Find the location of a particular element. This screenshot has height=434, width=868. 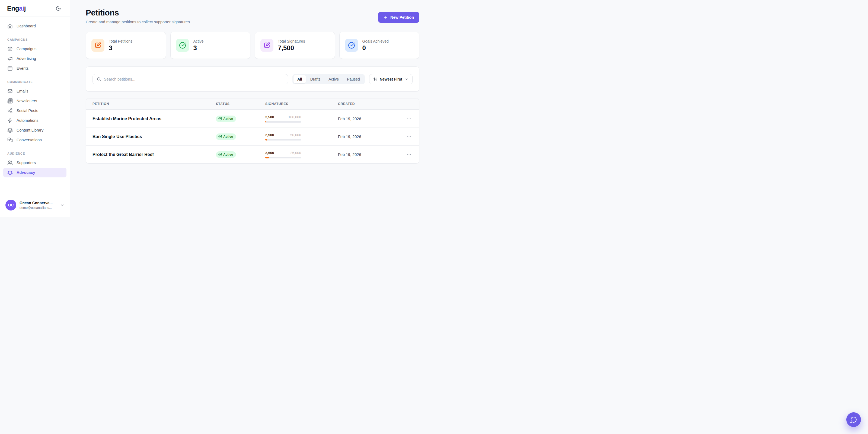

page-title: Petitions is located at coordinates (138, 13).